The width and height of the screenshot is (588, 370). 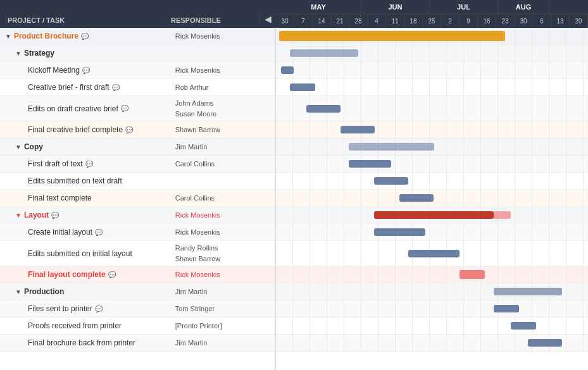 What do you see at coordinates (138, 14) in the screenshot?
I see `header-left: PROJECT / TASK RESPONSIBLE ◀` at bounding box center [138, 14].